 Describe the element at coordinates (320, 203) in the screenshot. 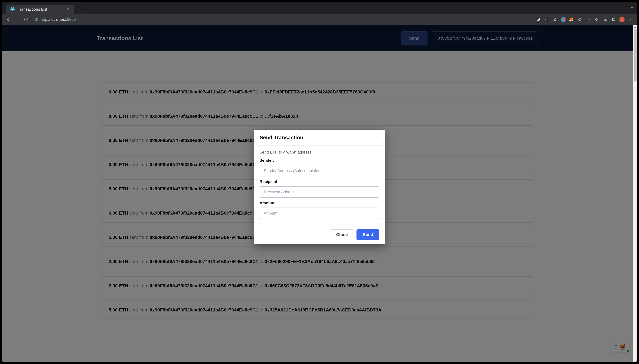

I see `amount-label: Amount:` at that location.